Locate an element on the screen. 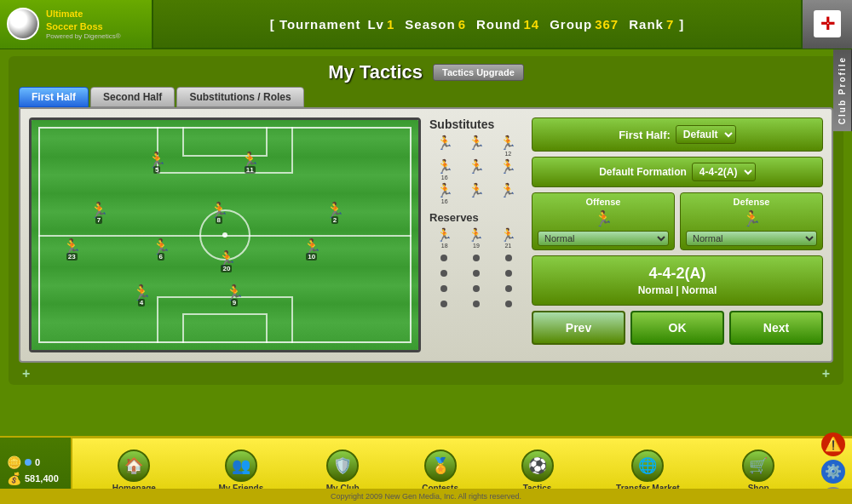  defense-box: Defense 🏃 Normal Attack Defend is located at coordinates (751, 221).